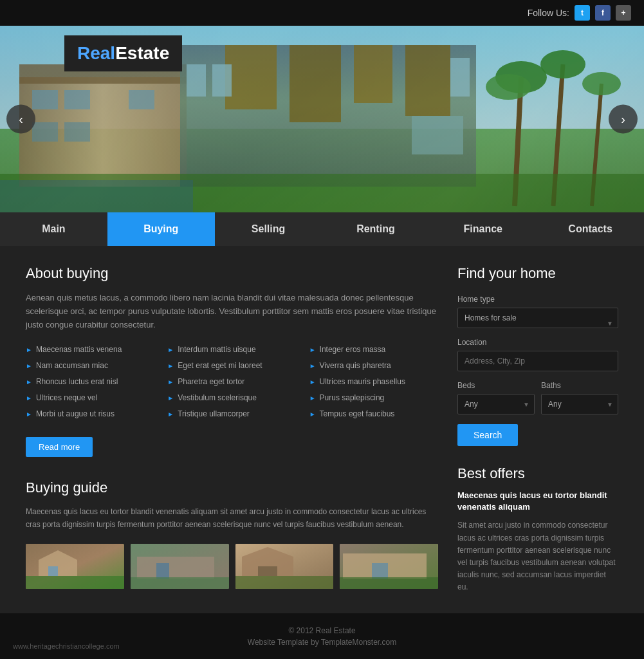 The width and height of the screenshot is (644, 659). I want to click on list-item: ►Purus saplepiscing, so click(374, 398).